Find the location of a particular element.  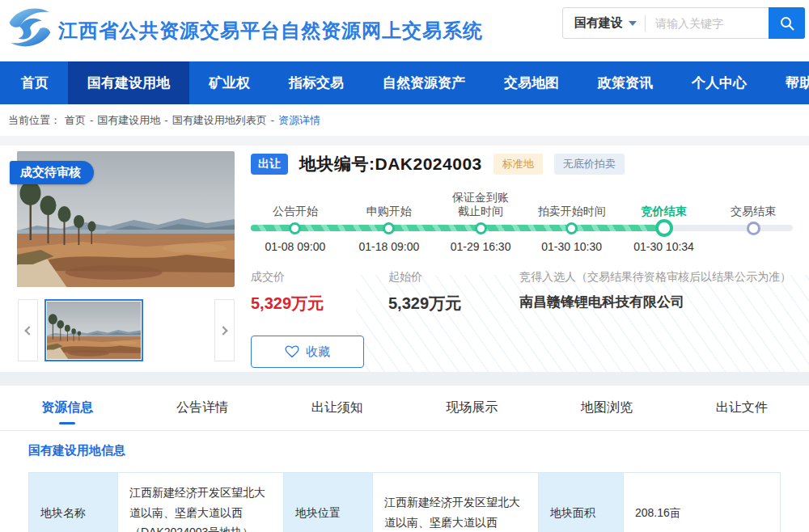

breadcrumb-land-list: 国有建设用地列表页 is located at coordinates (220, 120).